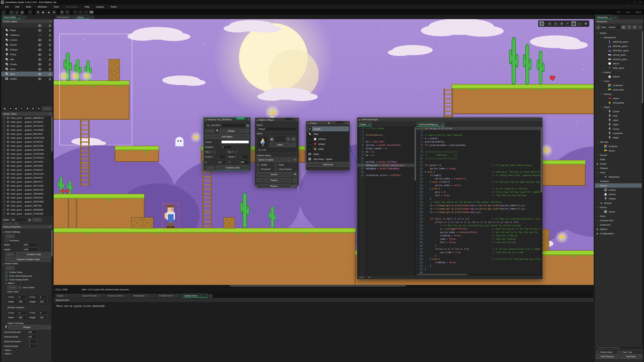 This screenshot has width=644, height=362. I want to click on output-tab-search-results: Search Resultsx, so click(93, 296).